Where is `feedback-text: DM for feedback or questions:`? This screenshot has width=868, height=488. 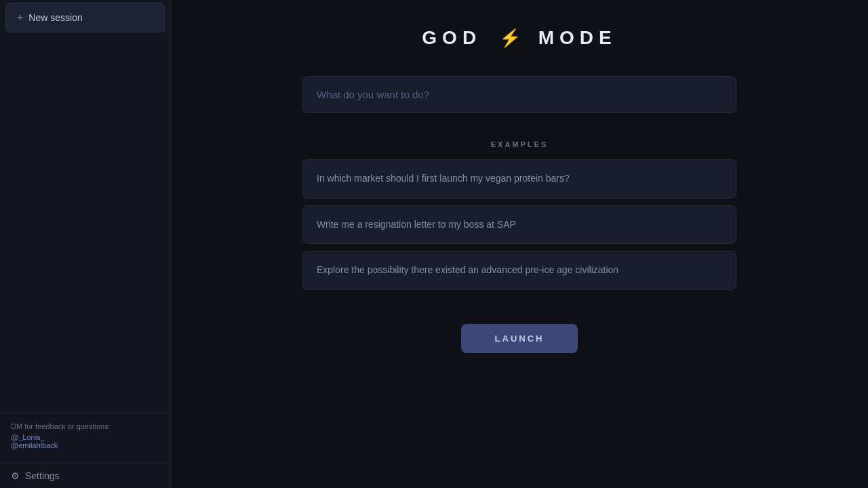 feedback-text: DM for feedback or questions: is located at coordinates (85, 427).